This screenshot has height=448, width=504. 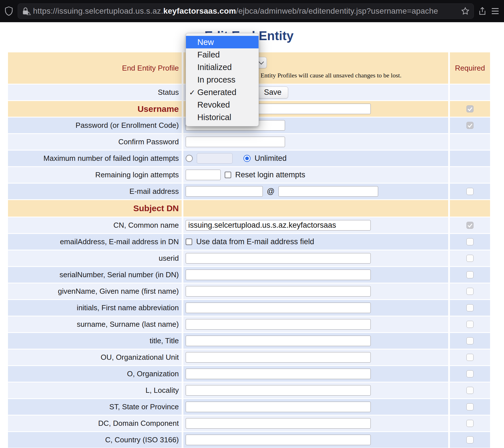 What do you see at coordinates (224, 191) in the screenshot?
I see `email-local-input` at bounding box center [224, 191].